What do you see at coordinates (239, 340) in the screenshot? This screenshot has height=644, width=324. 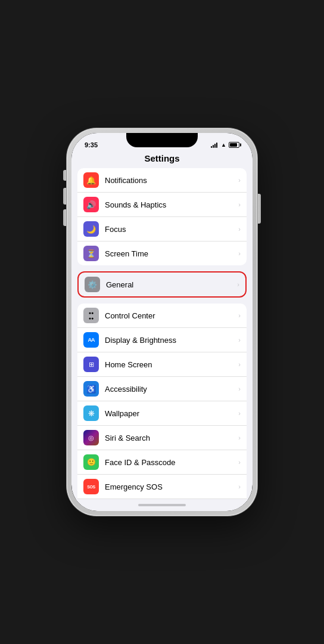 I see `display-chevron: ›` at bounding box center [239, 340].